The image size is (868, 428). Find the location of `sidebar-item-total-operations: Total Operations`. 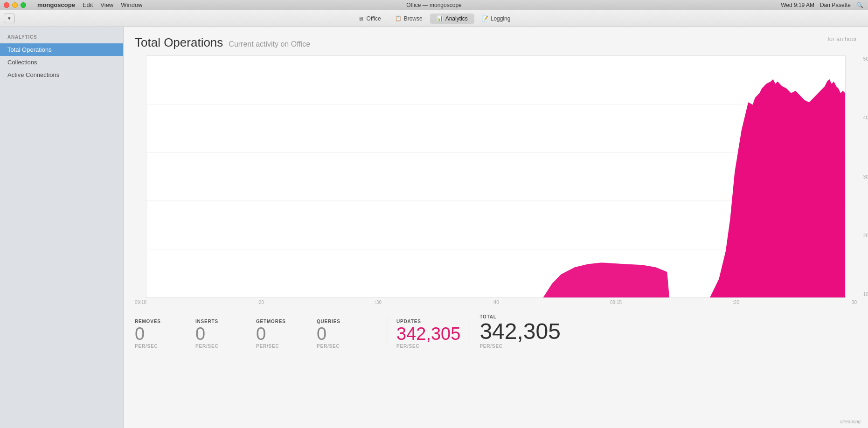

sidebar-item-total-operations: Total Operations is located at coordinates (62, 49).